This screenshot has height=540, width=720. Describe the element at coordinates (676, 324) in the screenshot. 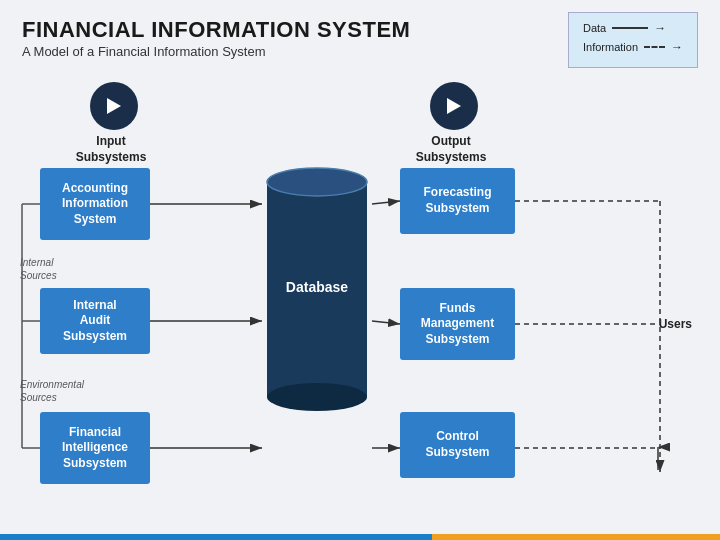

I see `users-label: Users` at that location.